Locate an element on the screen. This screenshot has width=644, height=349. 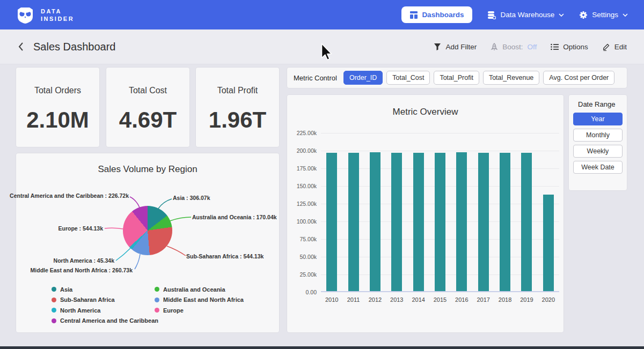
kpi-label: Total Orders is located at coordinates (58, 91).